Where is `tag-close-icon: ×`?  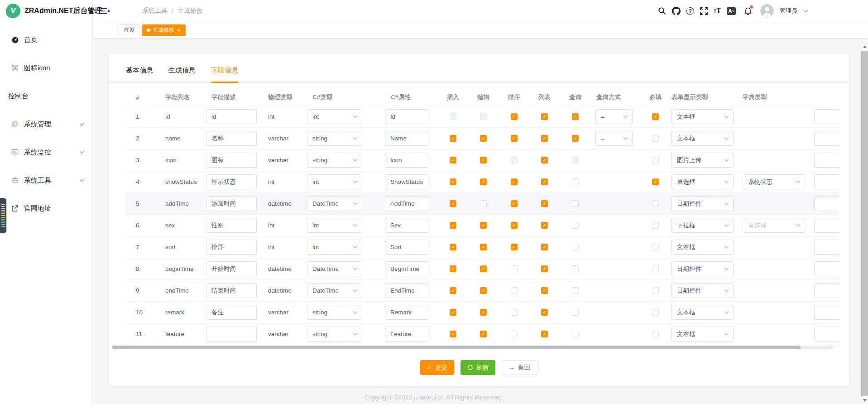
tag-close-icon: × is located at coordinates (179, 30).